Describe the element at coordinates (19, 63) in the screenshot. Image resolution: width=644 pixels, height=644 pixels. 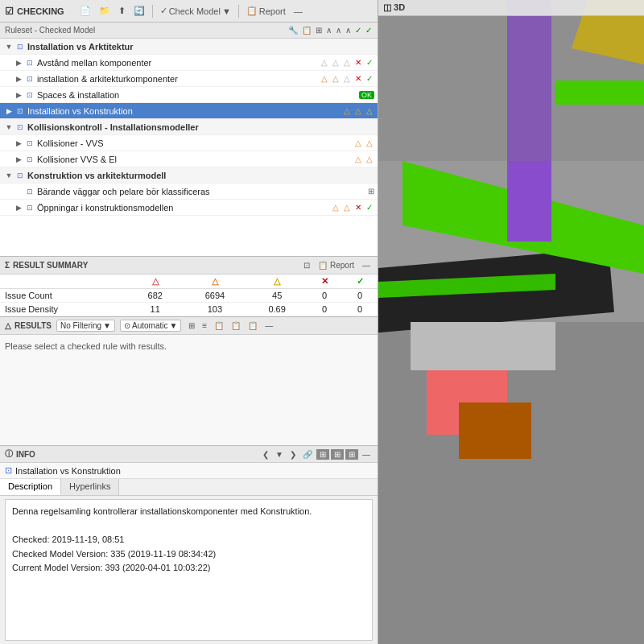
I see `expander-i1: ▶` at that location.